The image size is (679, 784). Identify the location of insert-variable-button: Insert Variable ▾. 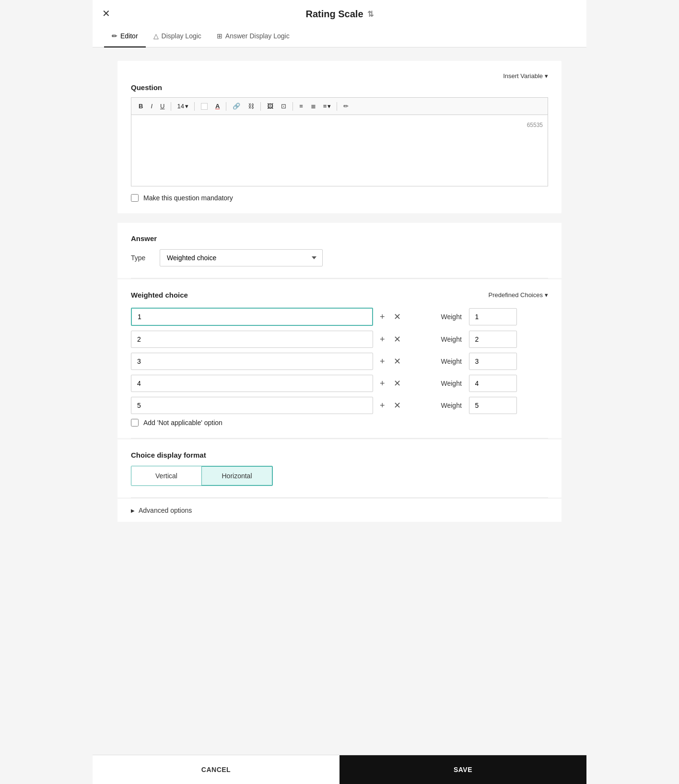
(526, 76).